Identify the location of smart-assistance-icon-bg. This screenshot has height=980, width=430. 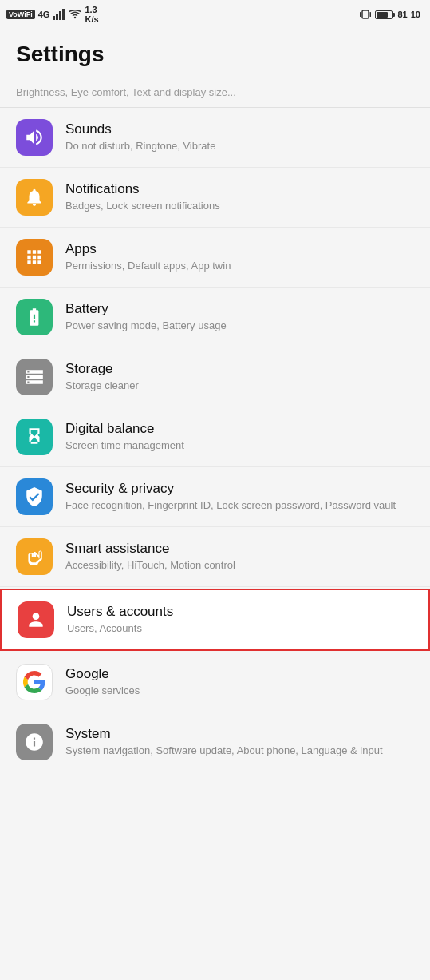
(34, 557).